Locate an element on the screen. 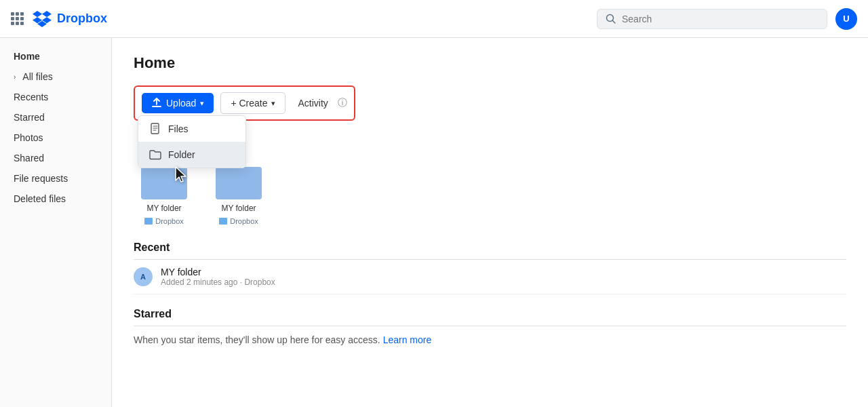 The image size is (868, 407). sidebar-item-label: Shared is located at coordinates (28, 158).